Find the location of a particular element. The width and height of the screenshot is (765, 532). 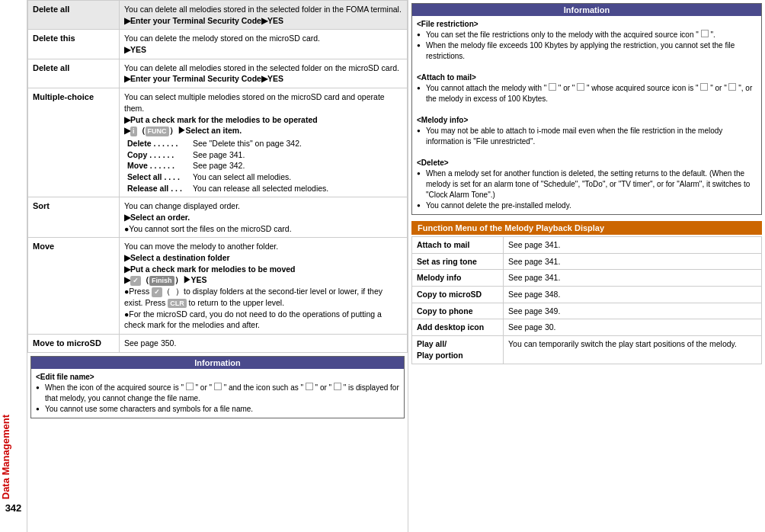

table-row: Move You can move the melody to another … is located at coordinates (218, 287).